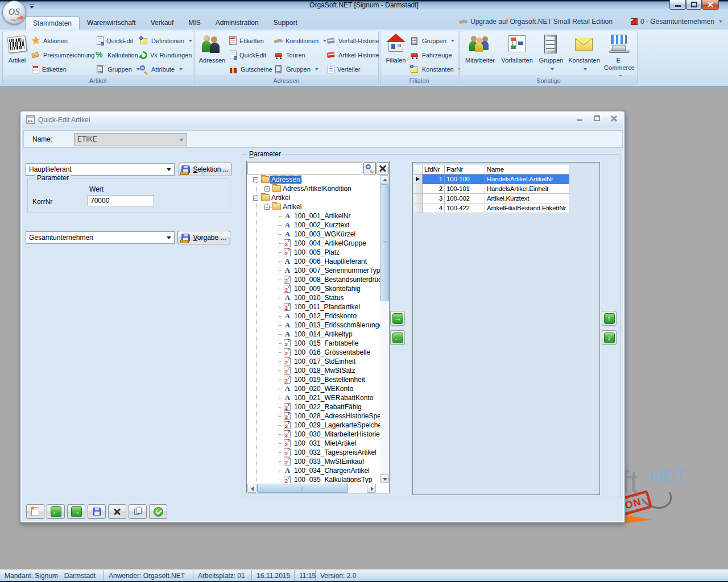 The image size is (728, 582). Describe the element at coordinates (314, 234) in the screenshot. I see `tree-item: A100_003_WGKürzel` at that location.